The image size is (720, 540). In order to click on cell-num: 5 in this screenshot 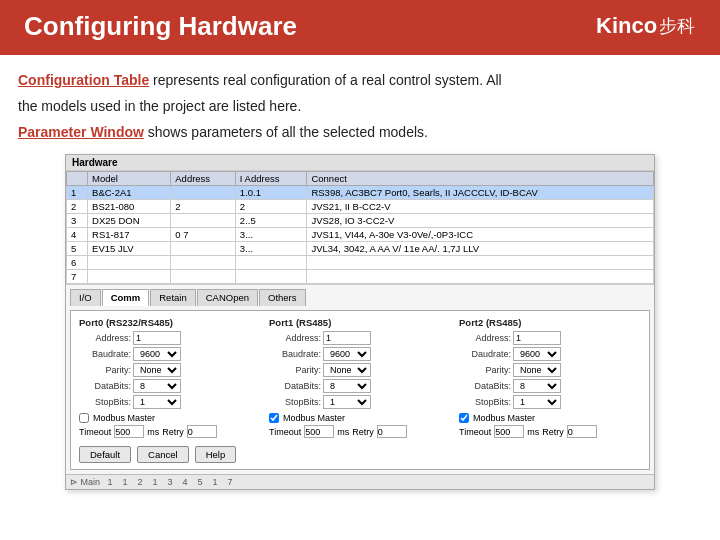, I will do `click(78, 249)`.